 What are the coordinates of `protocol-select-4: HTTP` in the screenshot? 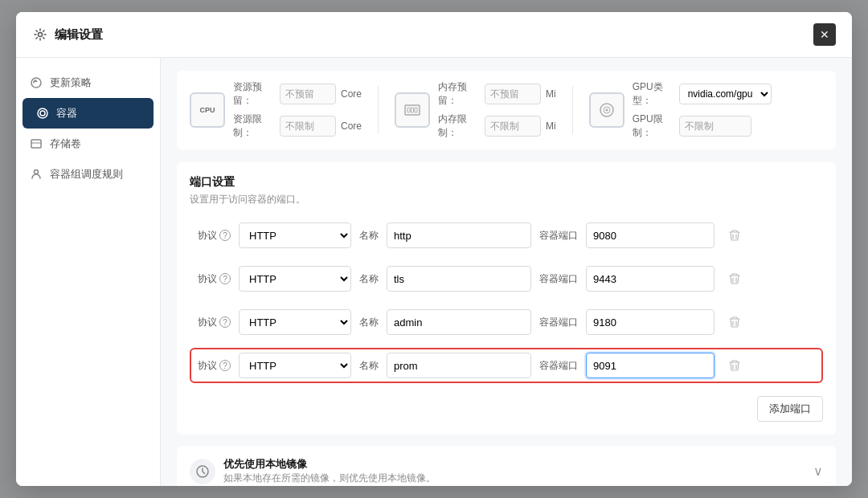 It's located at (295, 365).